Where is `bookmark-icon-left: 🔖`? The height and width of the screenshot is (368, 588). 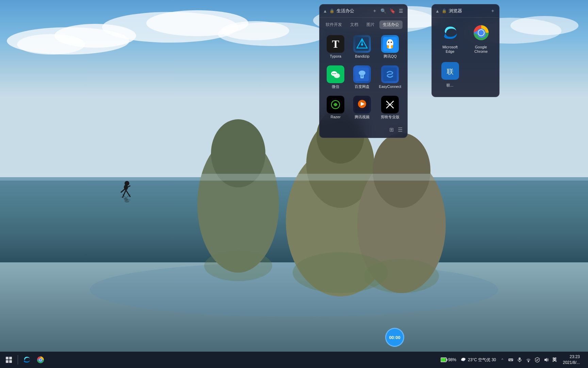
bookmark-icon-left: 🔖 is located at coordinates (393, 11).